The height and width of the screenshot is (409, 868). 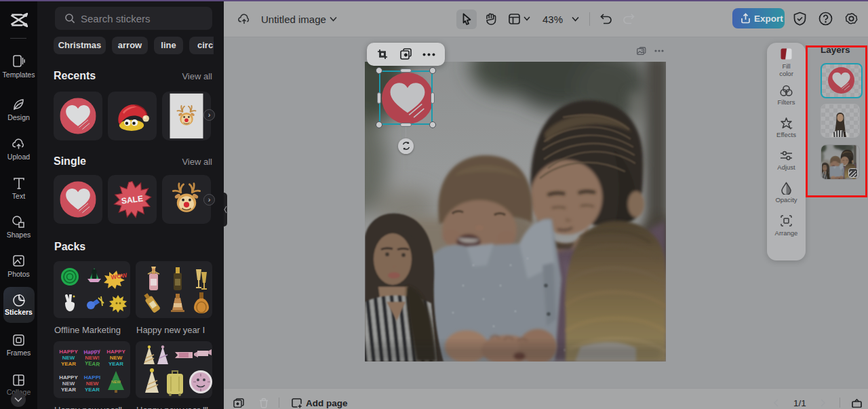 I want to click on svg-text: HAPPI, so click(x=92, y=377).